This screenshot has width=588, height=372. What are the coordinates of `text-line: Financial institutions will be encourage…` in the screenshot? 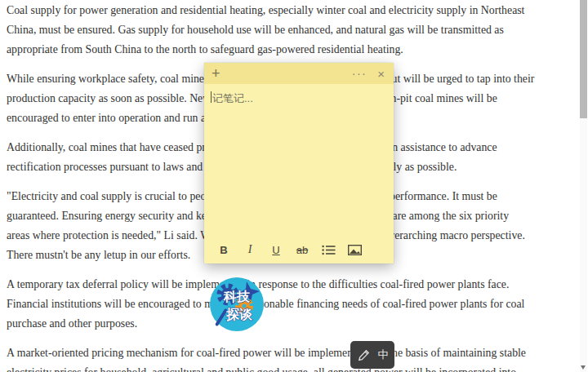 It's located at (294, 304).